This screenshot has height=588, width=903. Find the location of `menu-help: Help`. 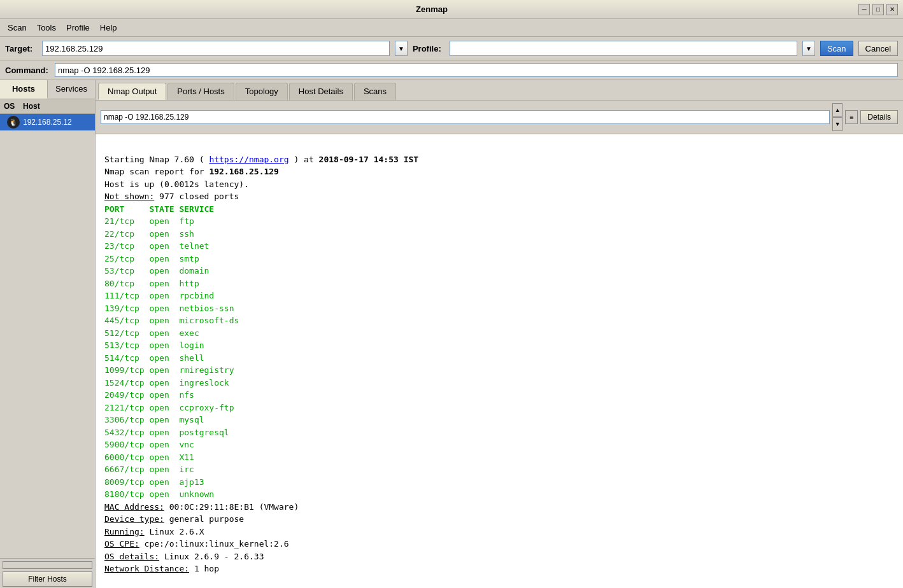

menu-help: Help is located at coordinates (108, 28).